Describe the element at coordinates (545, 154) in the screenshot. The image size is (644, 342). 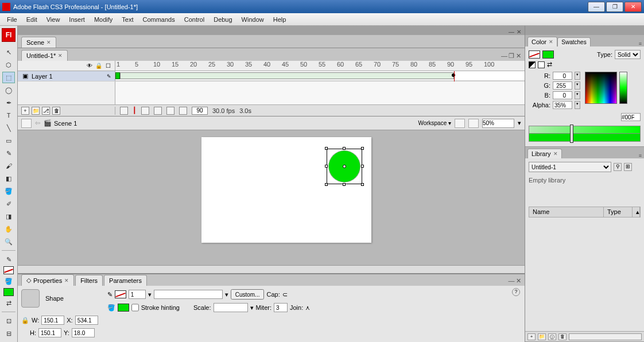
I see `tab-library: Library ✕` at that location.